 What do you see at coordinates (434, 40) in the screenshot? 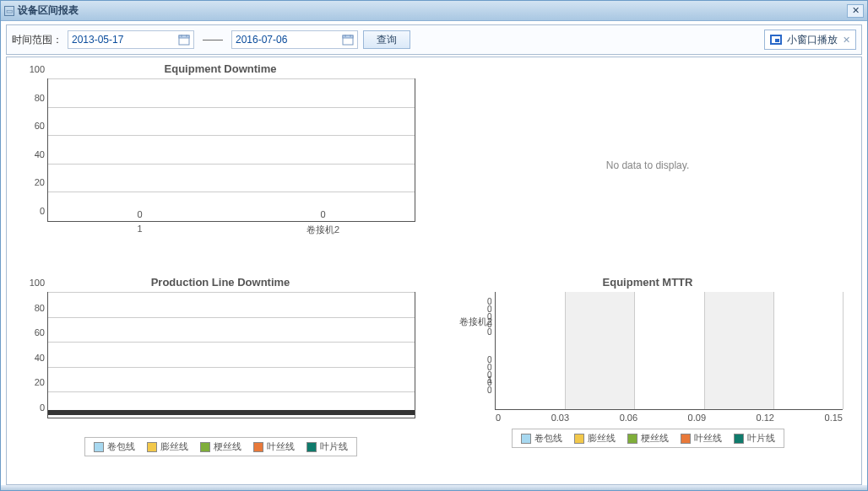
I see `toolbar: 时间范围： 2013-05-17 —— 2016-07-06 查询 小窗口播放 …` at bounding box center [434, 40].